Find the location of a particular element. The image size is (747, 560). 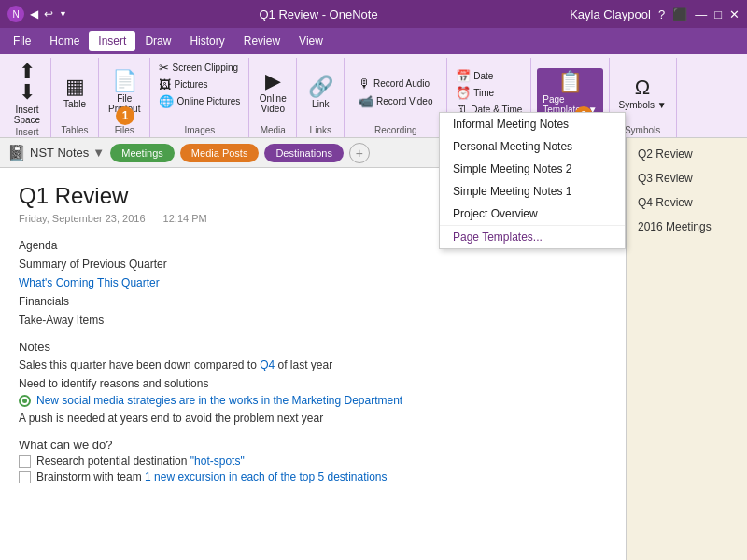

dropdown-project-overview: Project Overview is located at coordinates (532, 214).